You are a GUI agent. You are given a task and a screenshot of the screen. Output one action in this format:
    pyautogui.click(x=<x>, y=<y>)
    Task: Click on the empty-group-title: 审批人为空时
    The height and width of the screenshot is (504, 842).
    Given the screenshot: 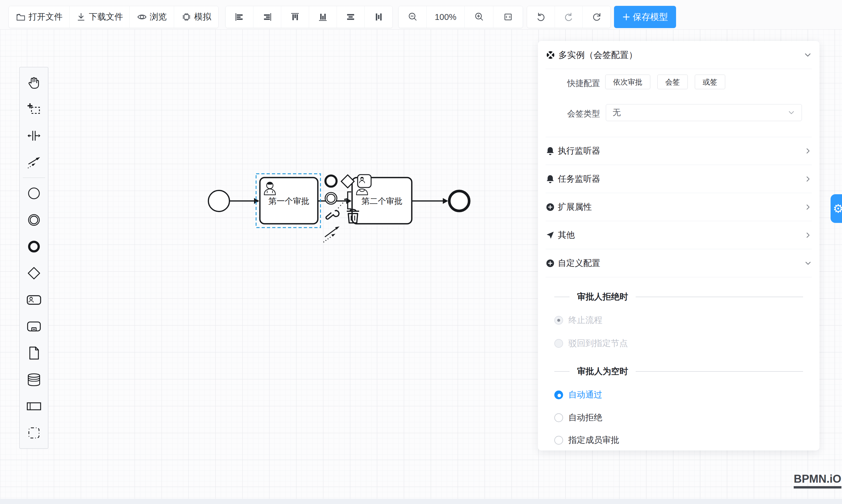 What is the action you would take?
    pyautogui.click(x=603, y=372)
    